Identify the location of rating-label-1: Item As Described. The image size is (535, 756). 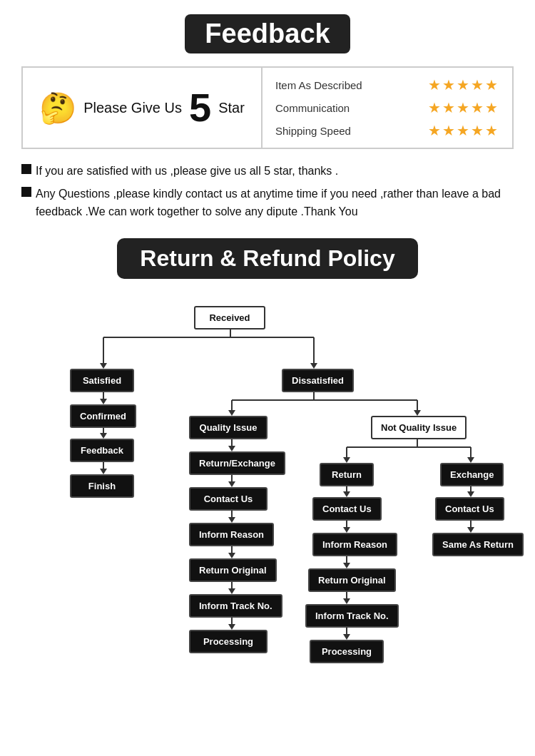
(319, 86).